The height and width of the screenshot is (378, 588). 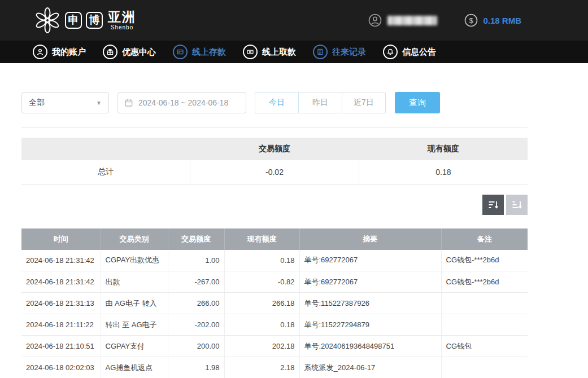 What do you see at coordinates (61, 261) in the screenshot?
I see `cell-time: 2024-06-18 21:31:42` at bounding box center [61, 261].